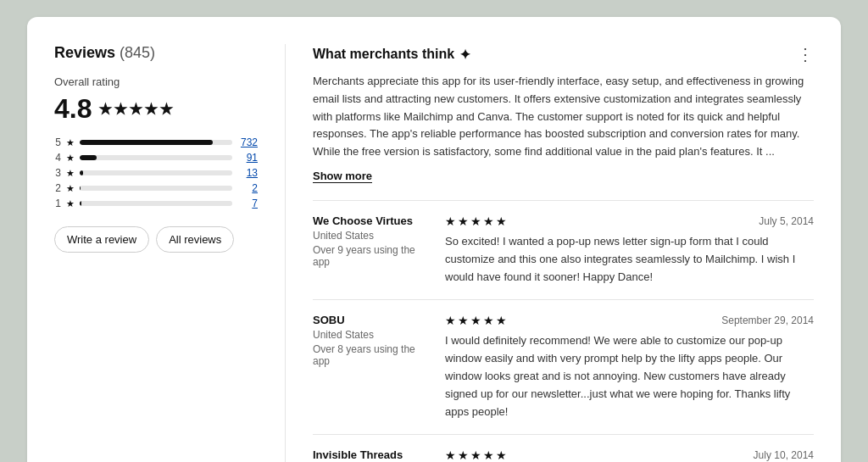 This screenshot has height=462, width=868. I want to click on bar-label-2: 2, so click(58, 188).